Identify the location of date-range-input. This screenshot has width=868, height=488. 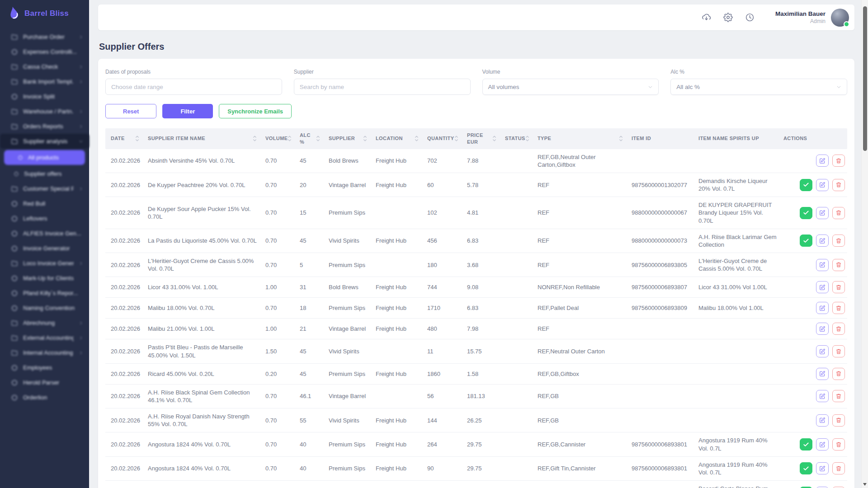
(193, 87).